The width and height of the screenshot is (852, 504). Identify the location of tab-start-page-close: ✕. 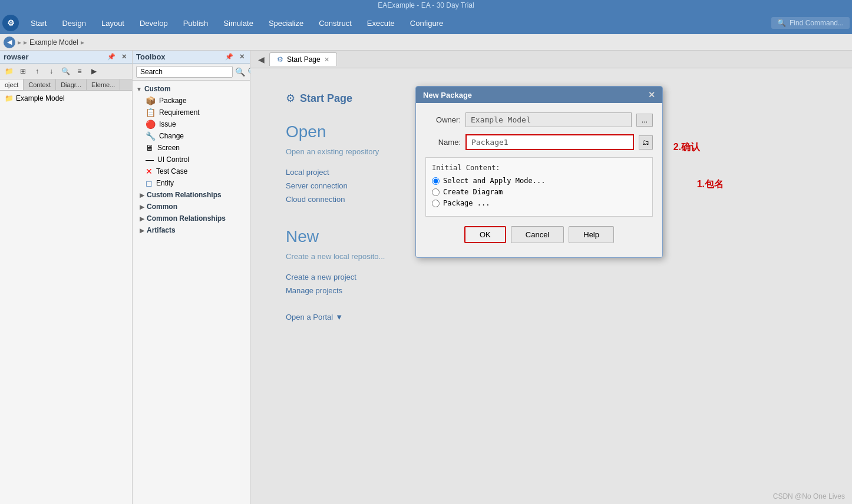
(326, 60).